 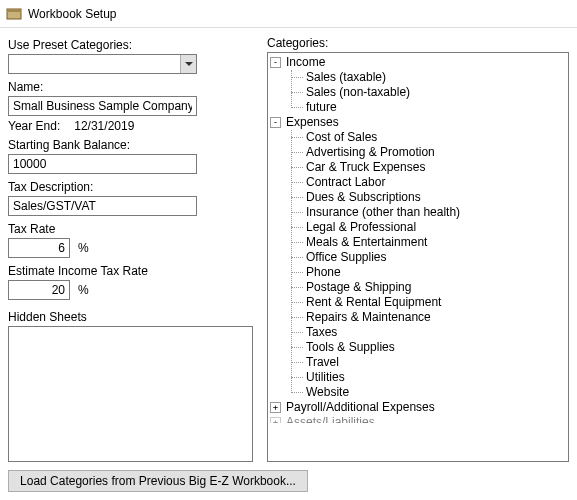 What do you see at coordinates (102, 64) in the screenshot?
I see `preset-categories-select` at bounding box center [102, 64].